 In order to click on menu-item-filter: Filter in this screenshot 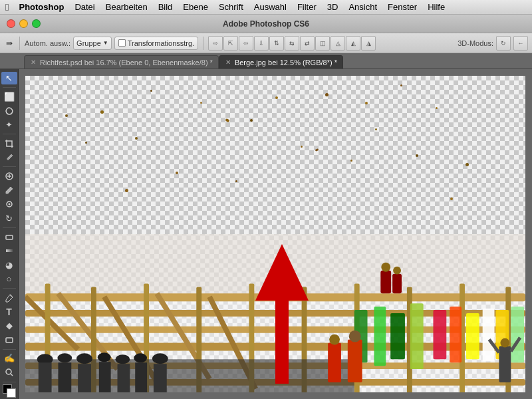, I will do `click(307, 7)`.